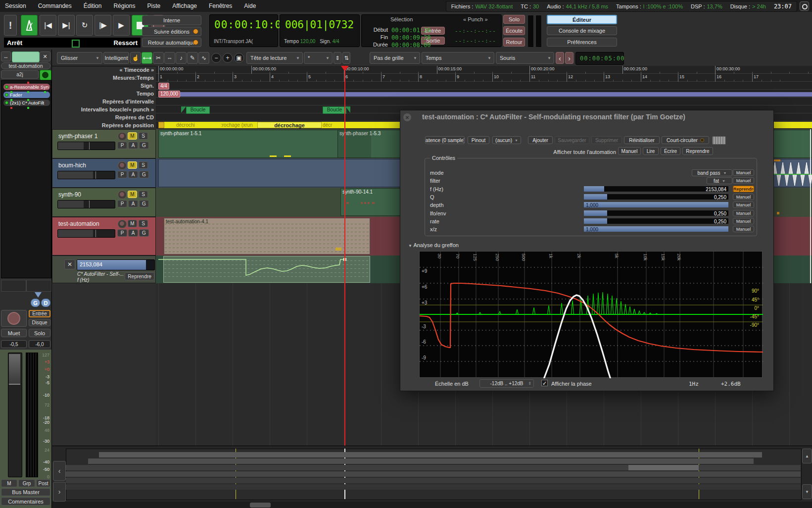 The width and height of the screenshot is (812, 508). Describe the element at coordinates (9, 483) in the screenshot. I see `mute-point-button: M` at that location.